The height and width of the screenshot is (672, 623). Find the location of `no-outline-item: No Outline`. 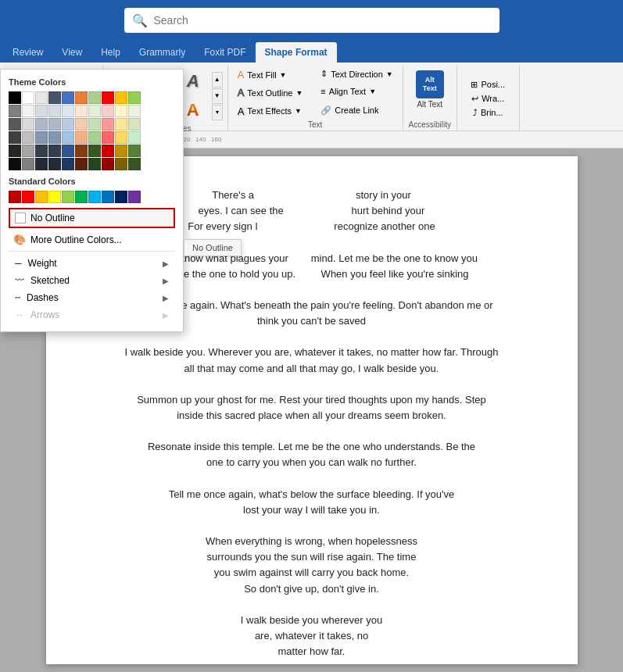

no-outline-item: No Outline is located at coordinates (92, 218).